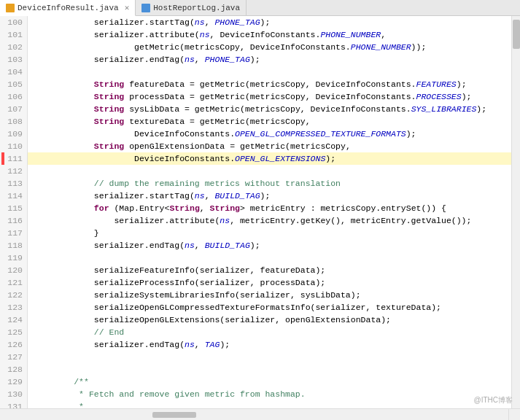 This screenshot has height=420, width=520. Describe the element at coordinates (13, 209) in the screenshot. I see `line-number-115: 115` at that location.